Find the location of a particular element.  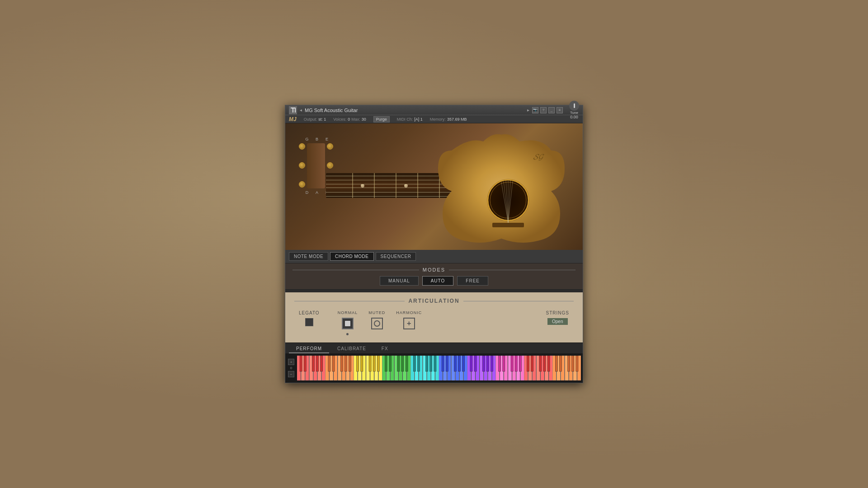

keyboard-controls: + 0 − is located at coordinates (291, 368).